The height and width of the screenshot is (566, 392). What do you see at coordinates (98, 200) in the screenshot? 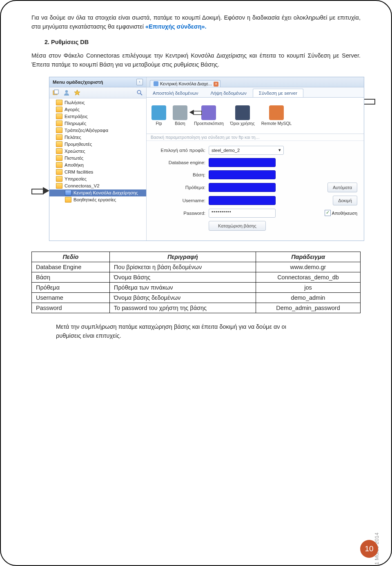
I see `sidebar-item-utilities: Βοηθητικές εργασίες` at bounding box center [98, 200].